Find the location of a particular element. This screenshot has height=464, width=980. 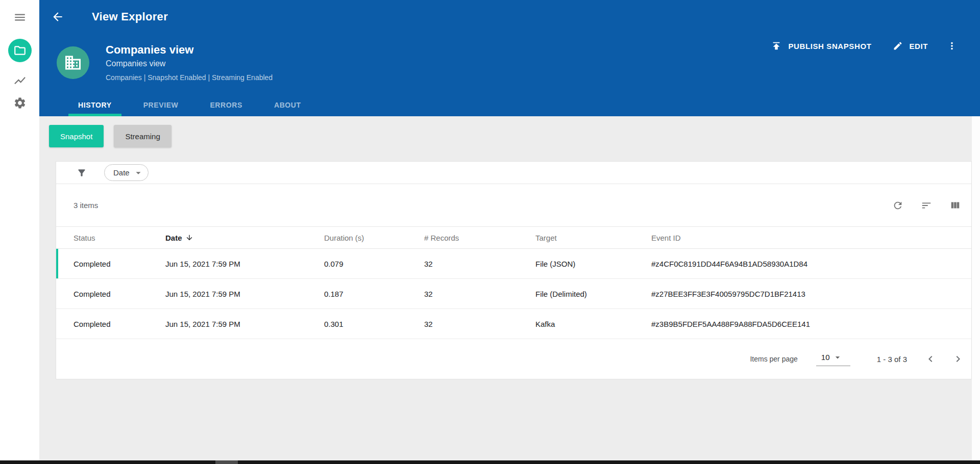

prev-page-button is located at coordinates (930, 359).